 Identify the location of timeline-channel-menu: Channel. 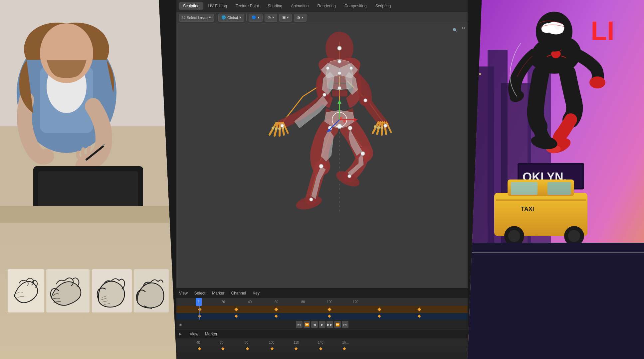
(239, 293).